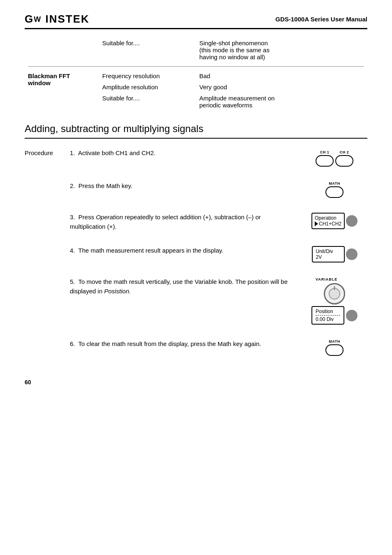  What do you see at coordinates (325, 152) in the screenshot?
I see `ch1-label: CH 1` at bounding box center [325, 152].